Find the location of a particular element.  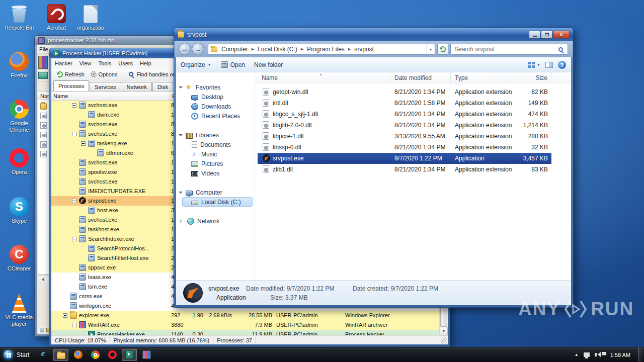

nav-item-desktop: Desktop is located at coordinates (217, 97).